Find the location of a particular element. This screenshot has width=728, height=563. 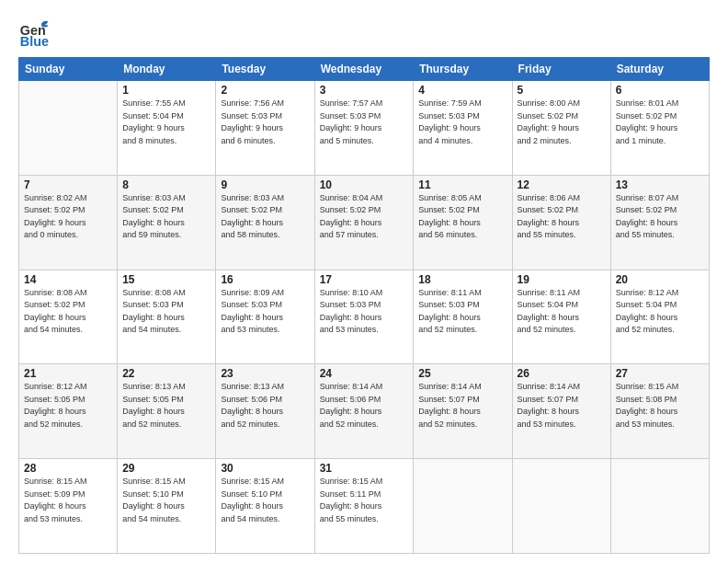

calendar-cell: 21Sunrise: 8:12 AM Sunset: 5:05 PM Dayli… is located at coordinates (68, 412).